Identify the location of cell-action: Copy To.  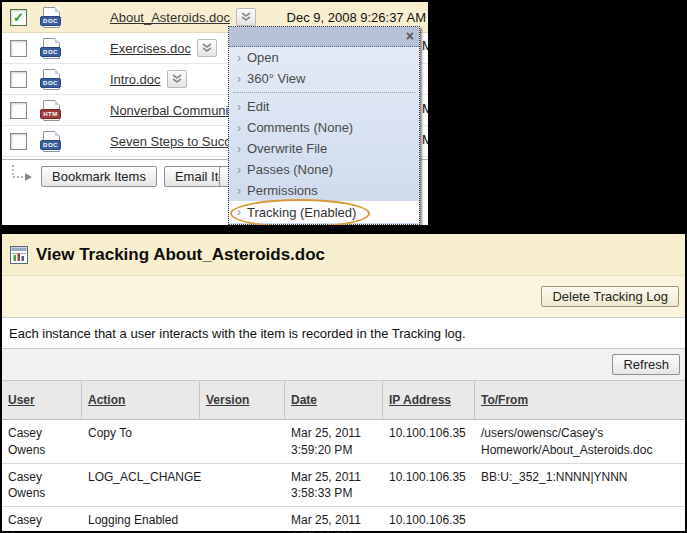
(141, 442).